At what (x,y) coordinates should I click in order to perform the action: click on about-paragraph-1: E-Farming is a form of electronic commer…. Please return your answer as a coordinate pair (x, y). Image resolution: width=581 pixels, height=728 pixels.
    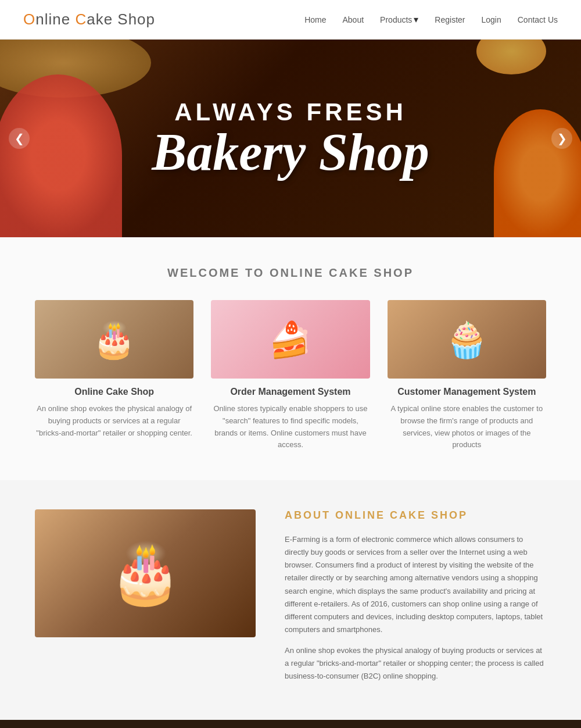
    Looking at the image, I should click on (415, 585).